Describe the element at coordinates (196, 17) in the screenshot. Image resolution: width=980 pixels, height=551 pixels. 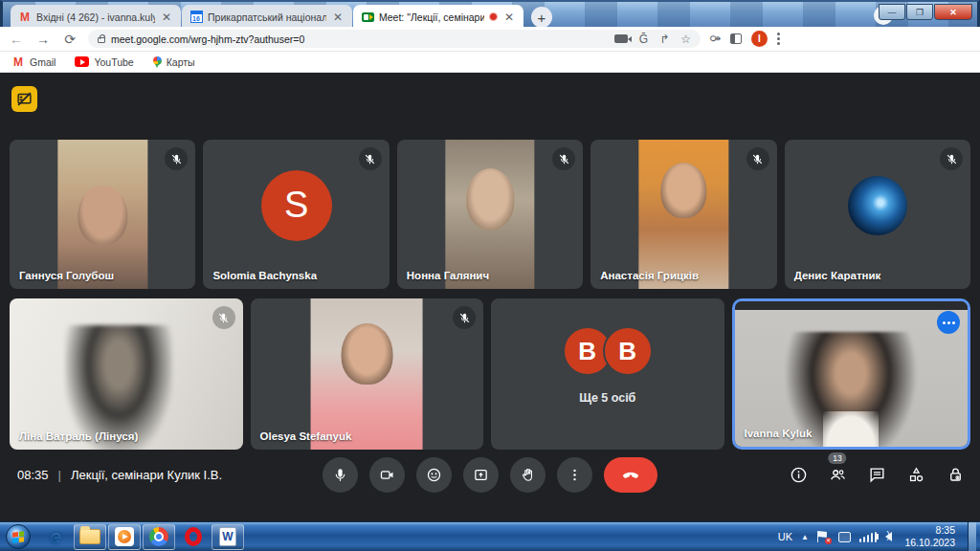
I see `calendar-icon: 16` at that location.